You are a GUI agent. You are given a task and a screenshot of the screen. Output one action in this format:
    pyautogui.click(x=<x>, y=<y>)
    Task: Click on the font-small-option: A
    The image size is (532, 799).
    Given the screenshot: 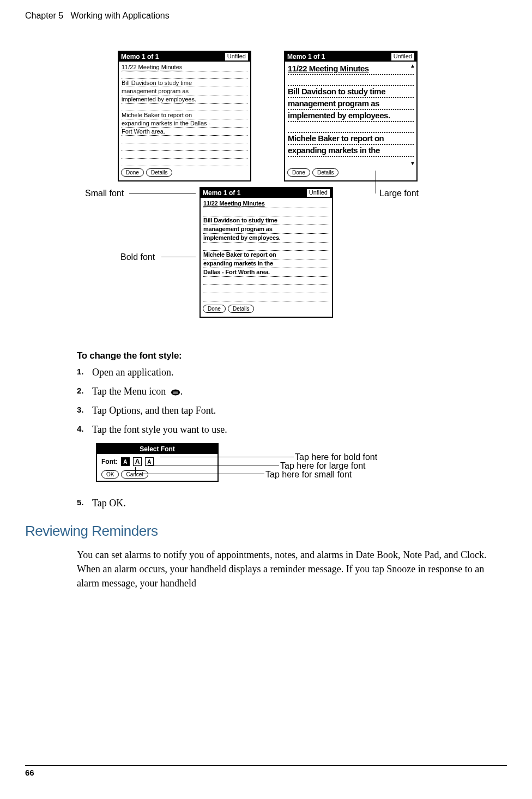 What is the action you would take?
    pyautogui.click(x=125, y=462)
    